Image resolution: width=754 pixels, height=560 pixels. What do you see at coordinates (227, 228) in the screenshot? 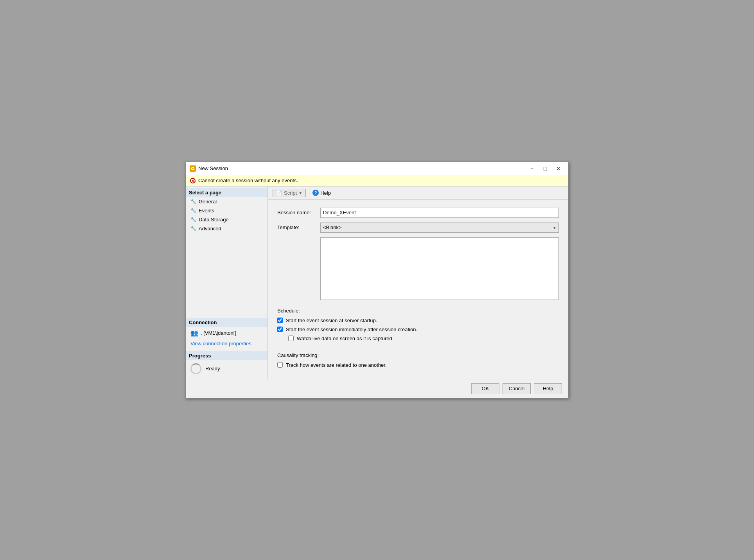
I see `sidebar-item-advanced: 🔧 Advanced` at bounding box center [227, 228].